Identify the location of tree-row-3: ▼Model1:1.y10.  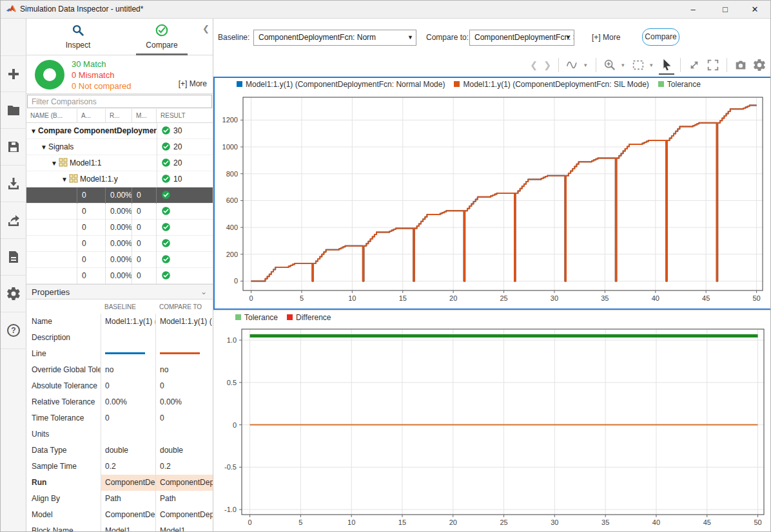
(120, 179).